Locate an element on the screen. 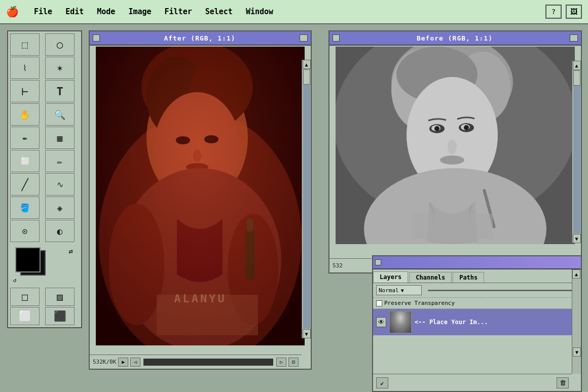 The width and height of the screenshot is (588, 392). layers-tabs: Layers Channels Paths ▶ is located at coordinates (477, 277).